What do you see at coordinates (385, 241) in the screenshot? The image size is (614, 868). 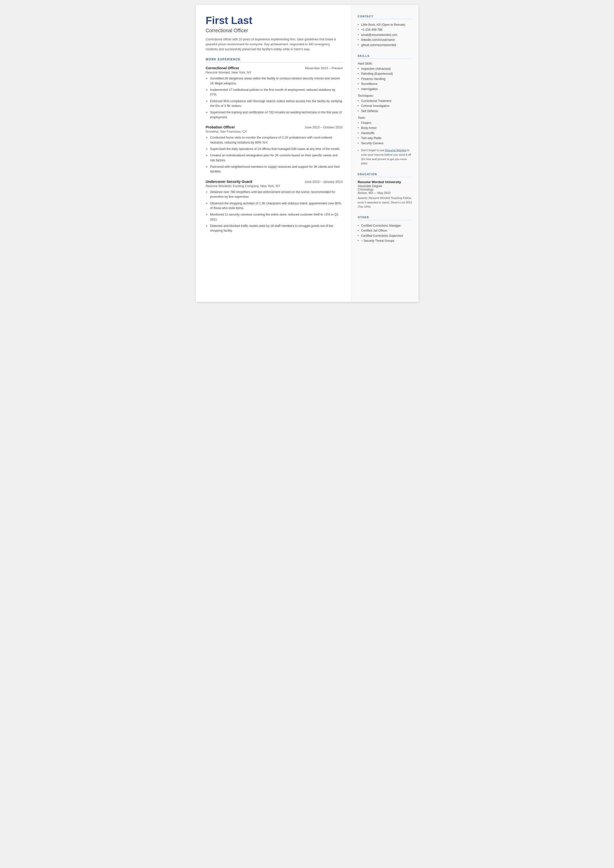 I see `list-item: – Security Threat Groups` at bounding box center [385, 241].